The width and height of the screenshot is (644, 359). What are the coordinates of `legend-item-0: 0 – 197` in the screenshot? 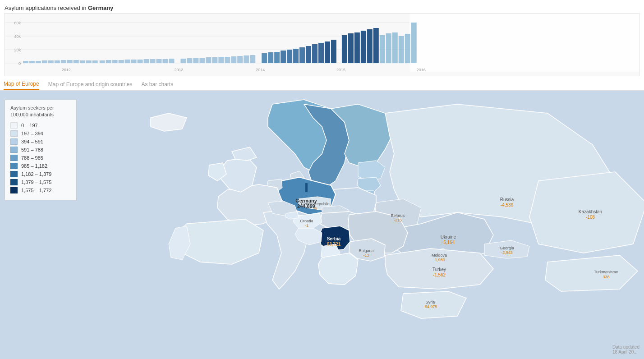 It's located at (41, 125).